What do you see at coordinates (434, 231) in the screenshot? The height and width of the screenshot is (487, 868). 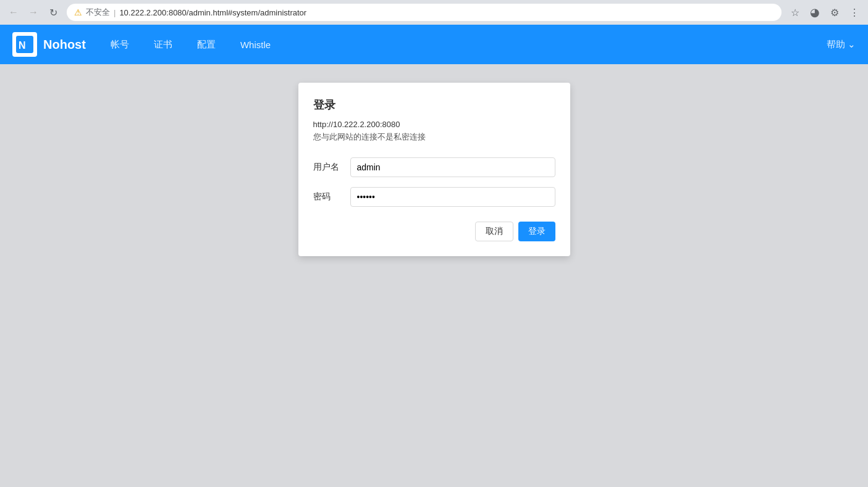 I see `dialog-footer: 取消 登录` at bounding box center [434, 231].